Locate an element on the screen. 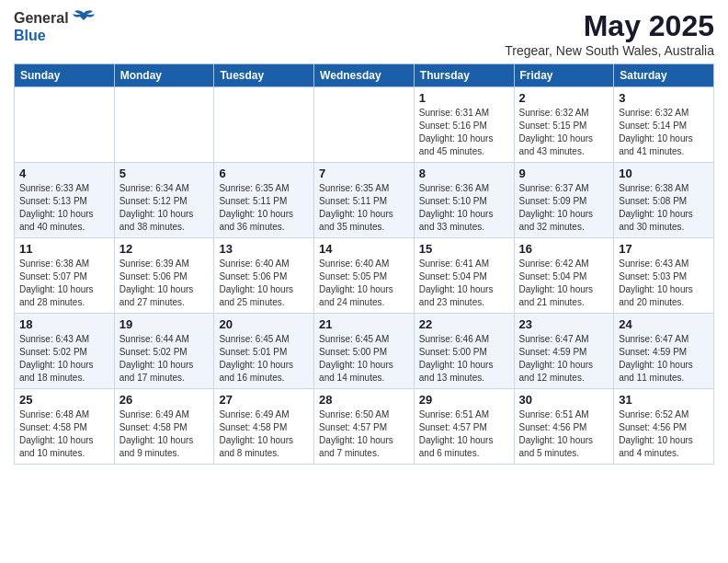  day-number: 16 is located at coordinates (564, 248).